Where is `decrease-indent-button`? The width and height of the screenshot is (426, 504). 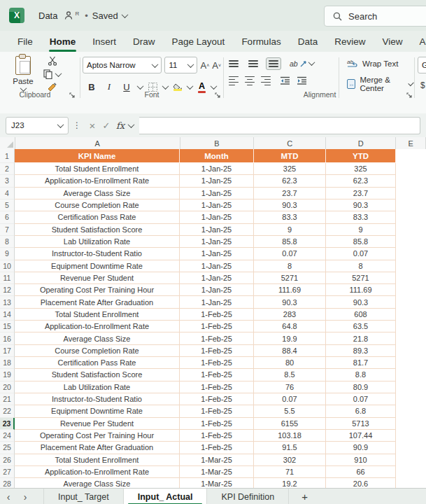 decrease-indent-button is located at coordinates (285, 80).